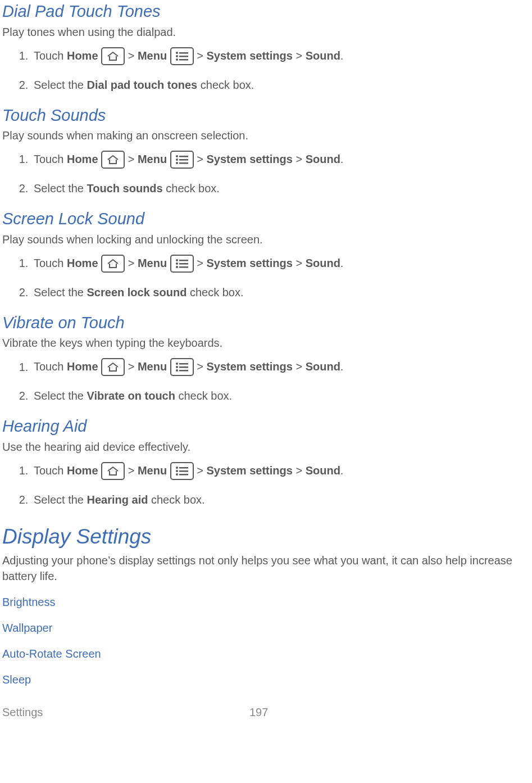 The height and width of the screenshot is (783, 532). Describe the element at coordinates (131, 396) in the screenshot. I see `option-name: Vibrate on touch` at that location.